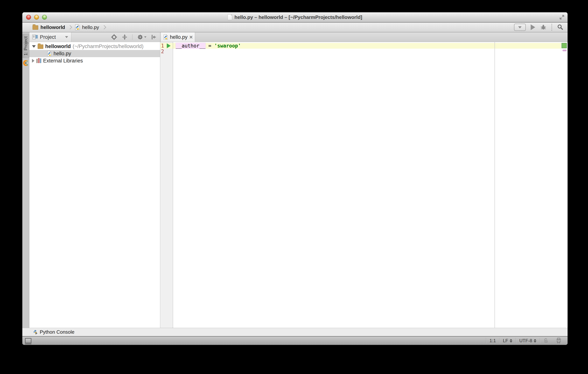 This screenshot has height=374, width=588. I want to click on code-text: __author__ = 'swaroop', so click(207, 46).